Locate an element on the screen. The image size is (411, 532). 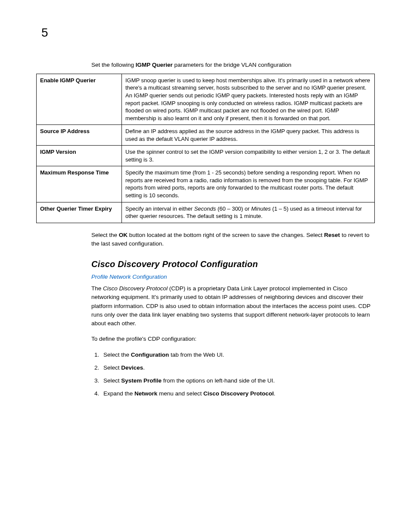
step-bold: System Profile is located at coordinates (141, 381).